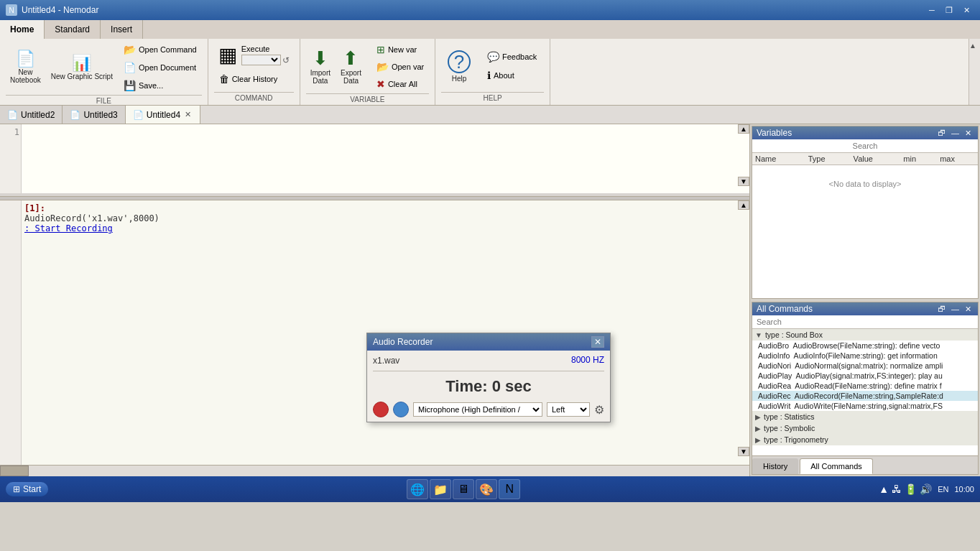  I want to click on tab-insert: Insert, so click(122, 29).